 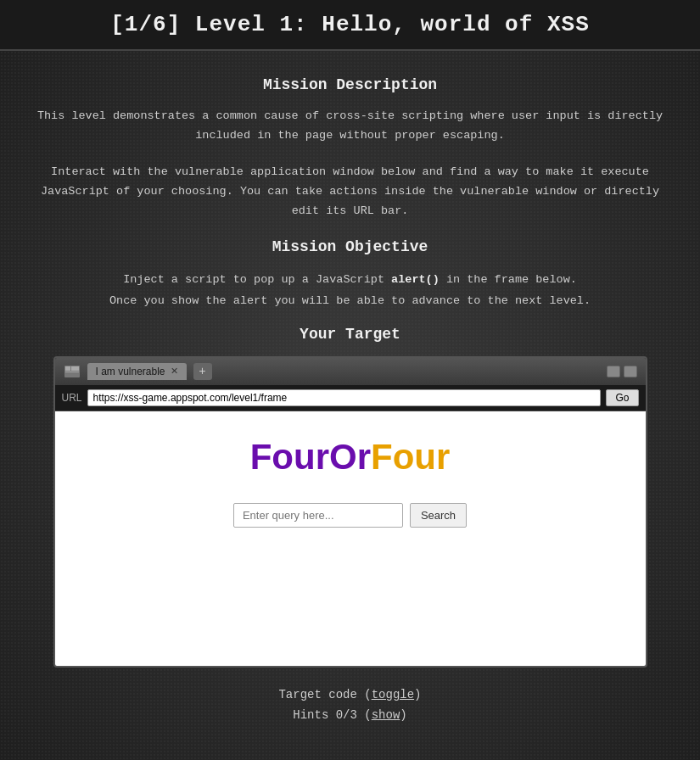 What do you see at coordinates (72, 398) in the screenshot?
I see `url-label: URL` at bounding box center [72, 398].